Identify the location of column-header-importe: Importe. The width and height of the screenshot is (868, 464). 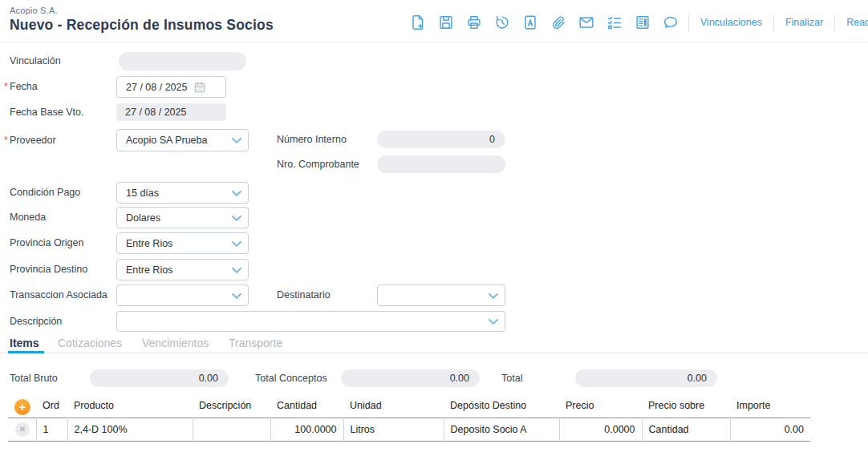
(770, 408).